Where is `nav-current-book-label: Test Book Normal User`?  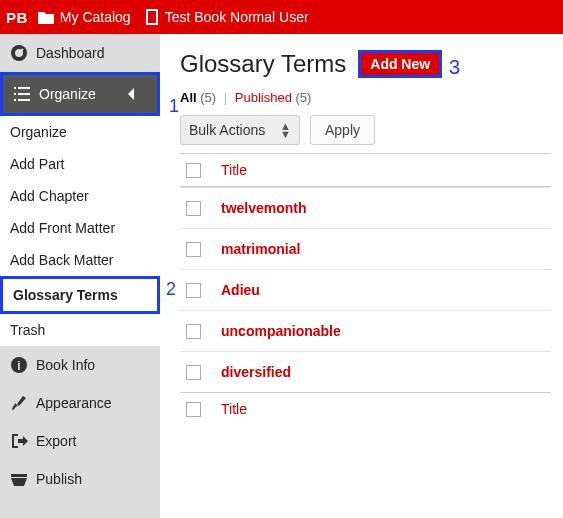
nav-current-book-label: Test Book Normal User is located at coordinates (237, 17).